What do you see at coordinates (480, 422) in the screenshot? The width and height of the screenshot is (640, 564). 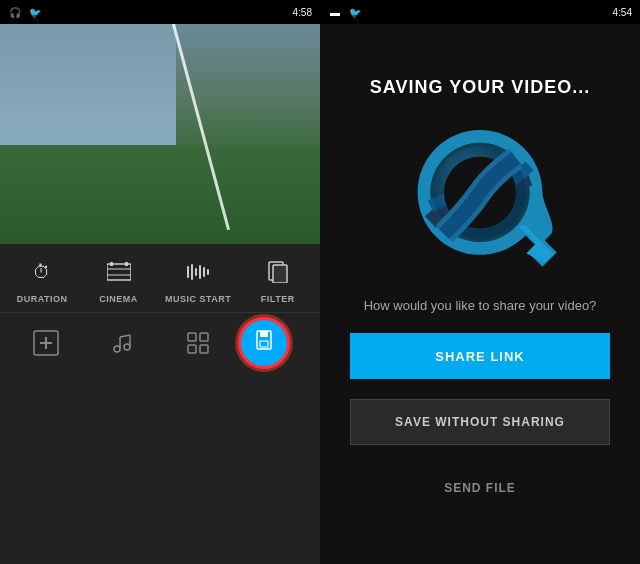 I see `save-without-sharing-button: SAVE WITHOUT SHARING` at bounding box center [480, 422].